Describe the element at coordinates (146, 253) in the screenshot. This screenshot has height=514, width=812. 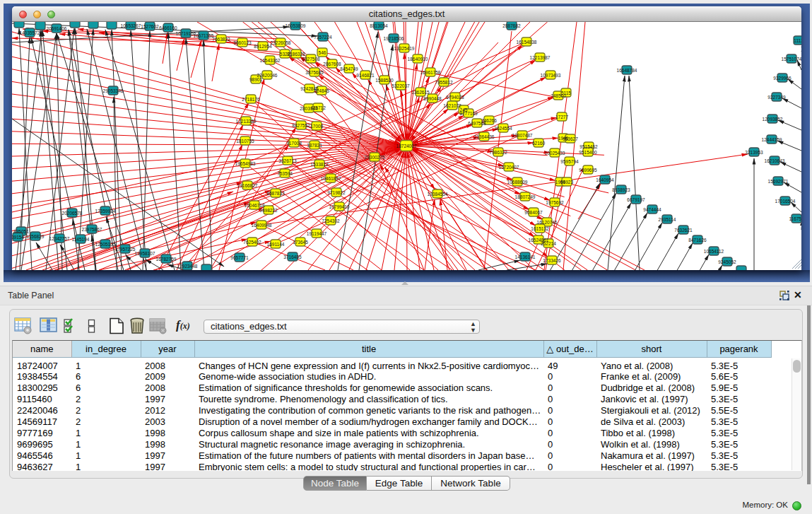
I see `svg-text: 19958107` at that location.